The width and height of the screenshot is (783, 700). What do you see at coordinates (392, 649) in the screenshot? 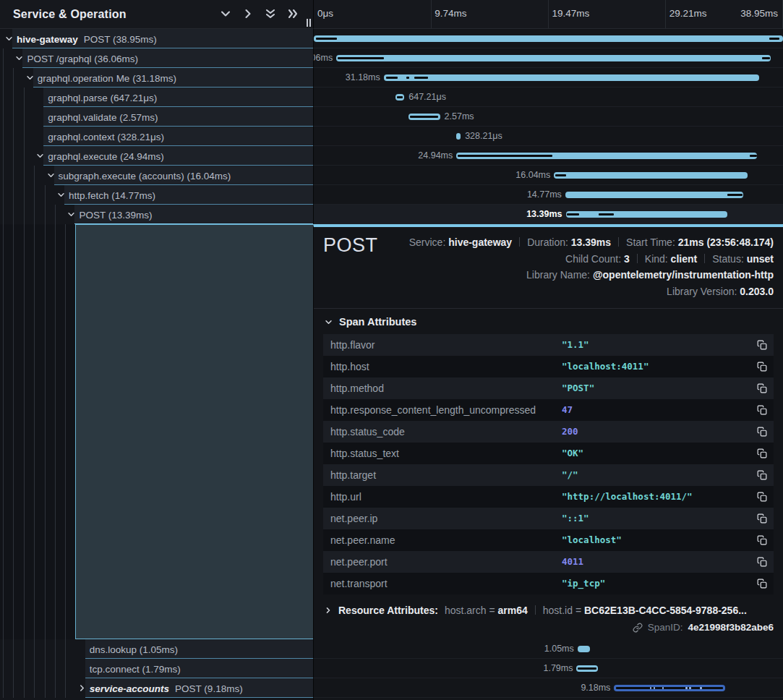
I see `span-row: dns.lookup (1.05ms)1.05ms` at bounding box center [392, 649].